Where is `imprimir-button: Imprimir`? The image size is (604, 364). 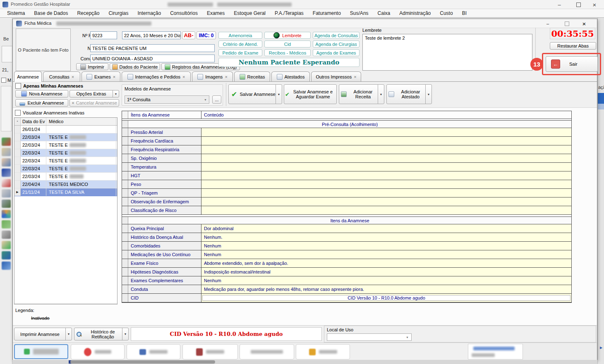
imprimir-button: Imprimir is located at coordinates (92, 67).